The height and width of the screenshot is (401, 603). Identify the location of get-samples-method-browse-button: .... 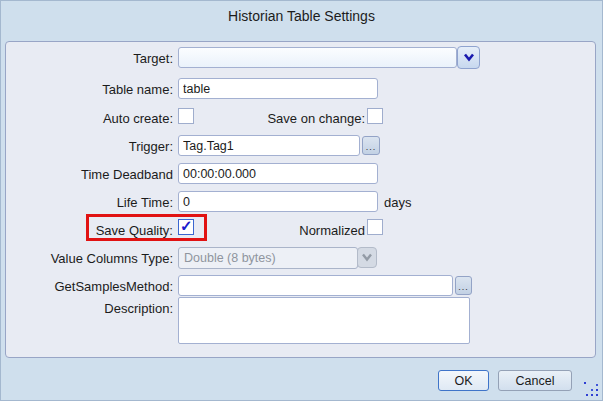
(464, 286).